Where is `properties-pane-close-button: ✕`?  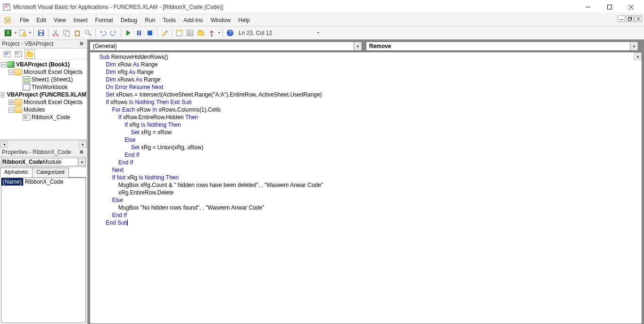
properties-pane-close-button: ✕ is located at coordinates (82, 152).